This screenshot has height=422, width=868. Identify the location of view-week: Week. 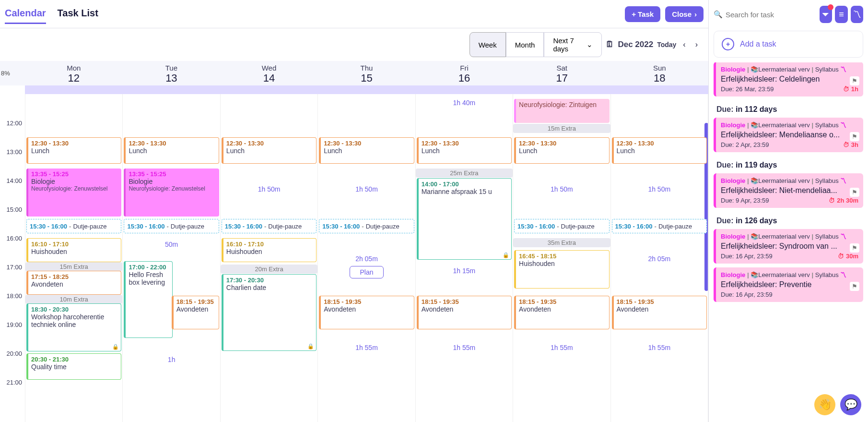
(488, 45).